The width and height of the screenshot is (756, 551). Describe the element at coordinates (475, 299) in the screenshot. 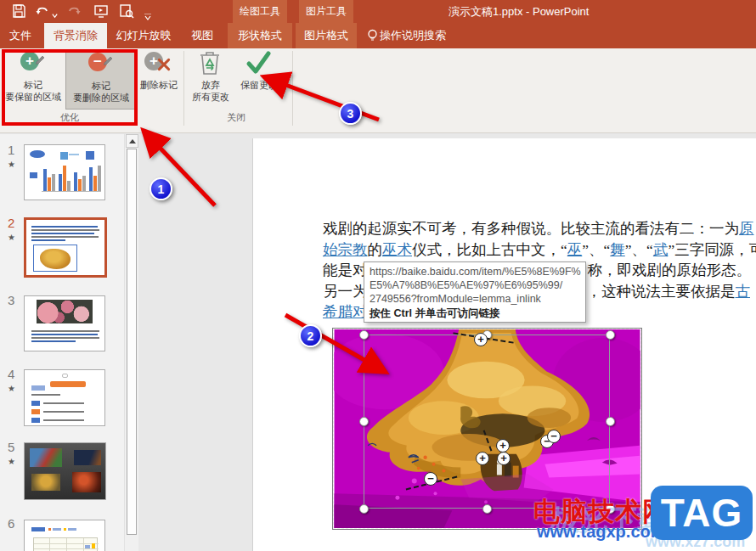

I see `tooltip-url-line3: 2749556?fromModule=lemma_inlink` at that location.